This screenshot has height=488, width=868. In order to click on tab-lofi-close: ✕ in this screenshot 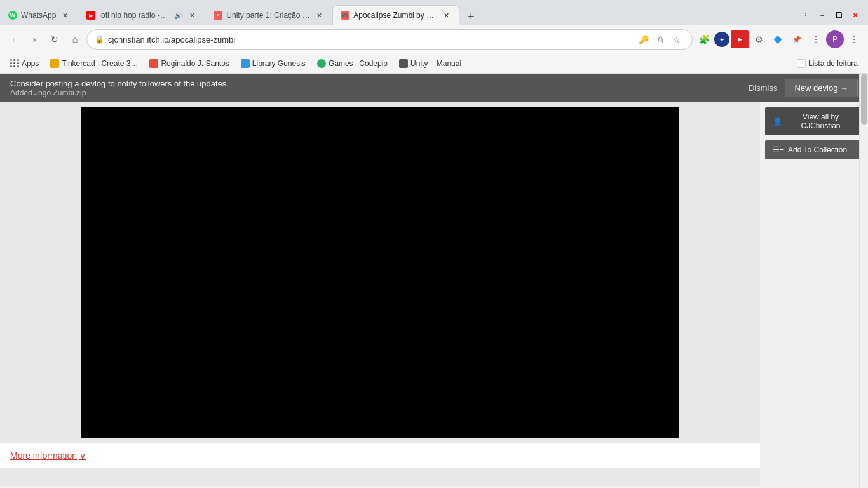, I will do `click(192, 15)`.